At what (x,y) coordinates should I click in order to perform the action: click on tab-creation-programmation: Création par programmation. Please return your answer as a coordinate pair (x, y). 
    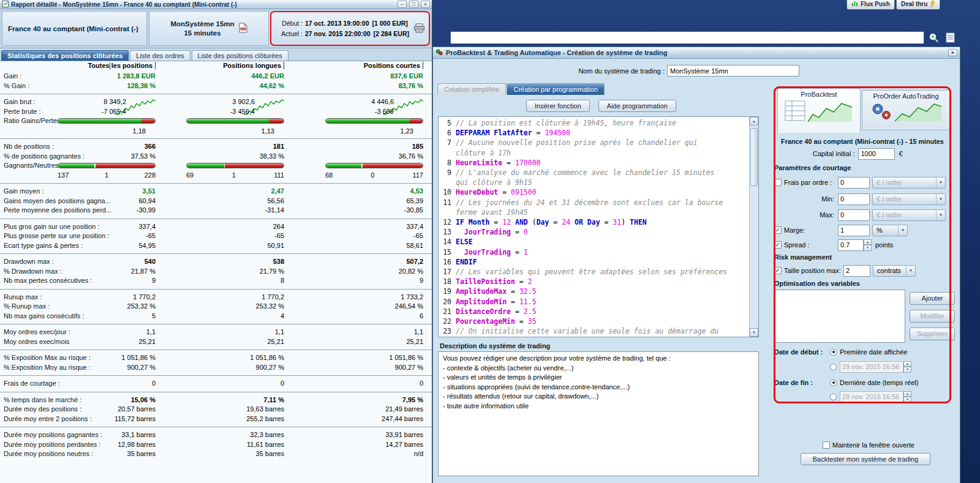
    Looking at the image, I should click on (556, 89).